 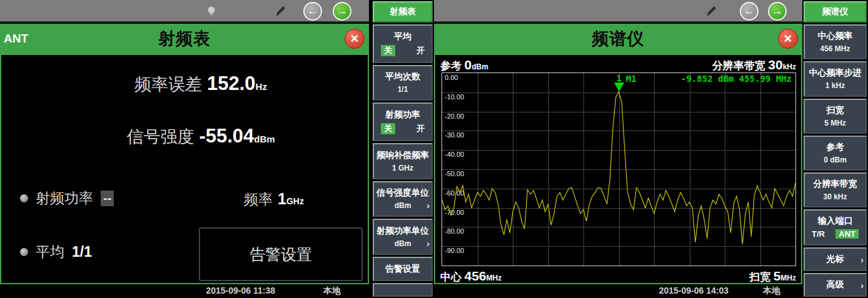 What do you see at coordinates (773, 276) in the screenshot?
I see `span-readout: 扫宽 5MHz` at bounding box center [773, 276].